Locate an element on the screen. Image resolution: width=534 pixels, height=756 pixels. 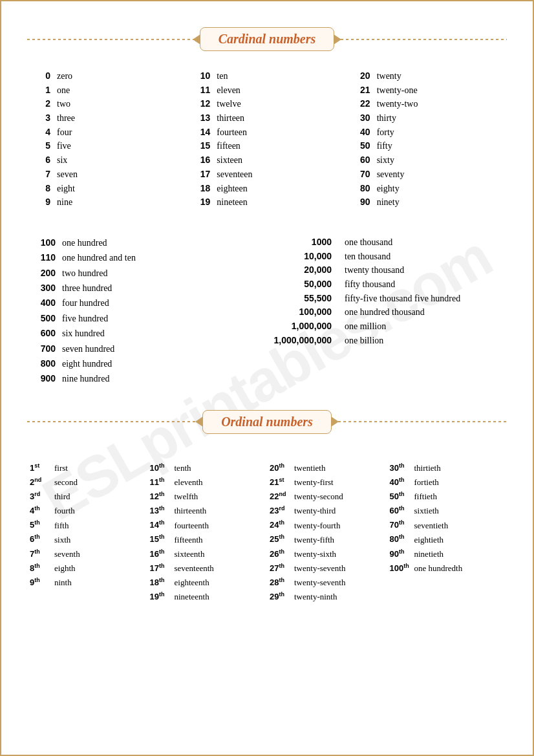
ordinal-word: twenty-fifth is located at coordinates (314, 541).